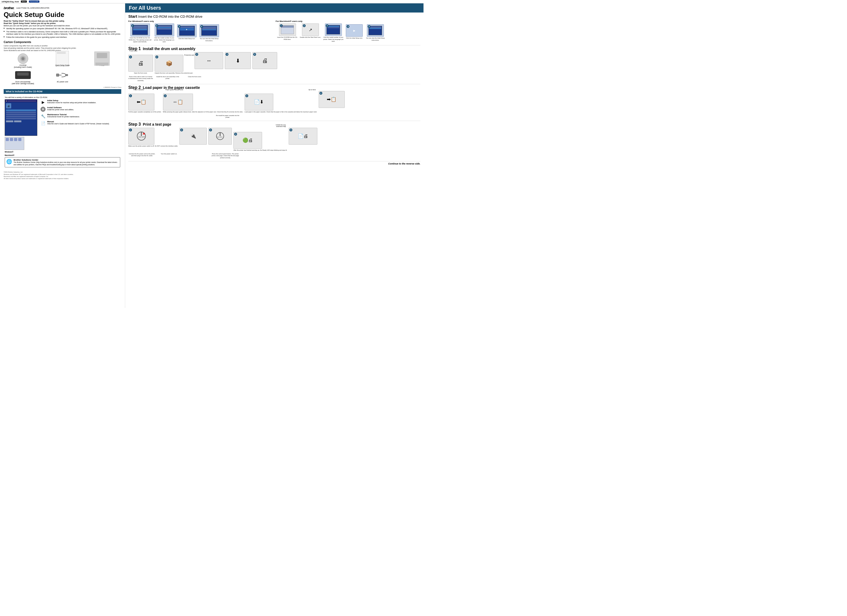 Image resolution: width=847 pixels, height=616 pixels. Describe the element at coordinates (63, 29) in the screenshot. I see `safety-text: Read the "Safety Sheet" first to ensure …` at that location.